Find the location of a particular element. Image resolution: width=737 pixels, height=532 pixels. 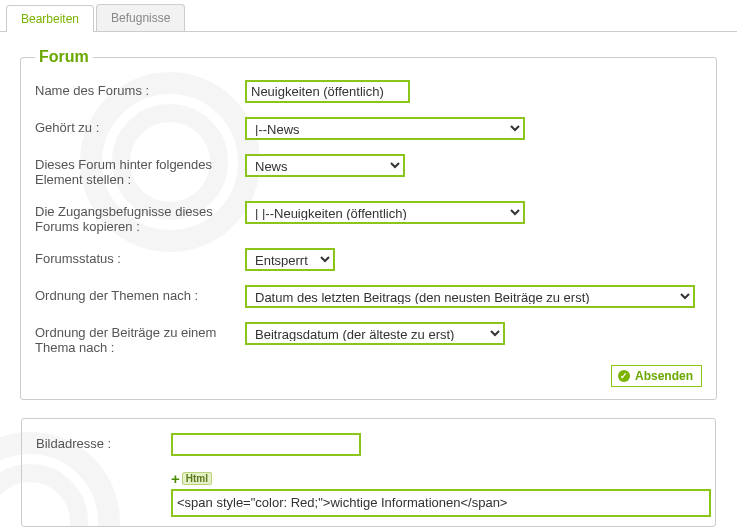

copy-permissions-select: | |--Neuigkeiten (öffentlich) is located at coordinates (385, 212).